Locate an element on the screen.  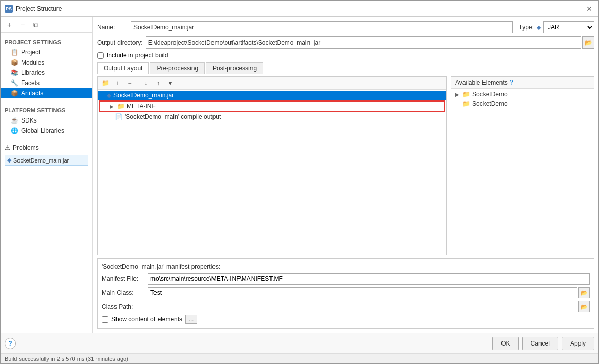
sidebar-item-global-libraries: 🌐 Global Libraries is located at coordinates (46, 131).